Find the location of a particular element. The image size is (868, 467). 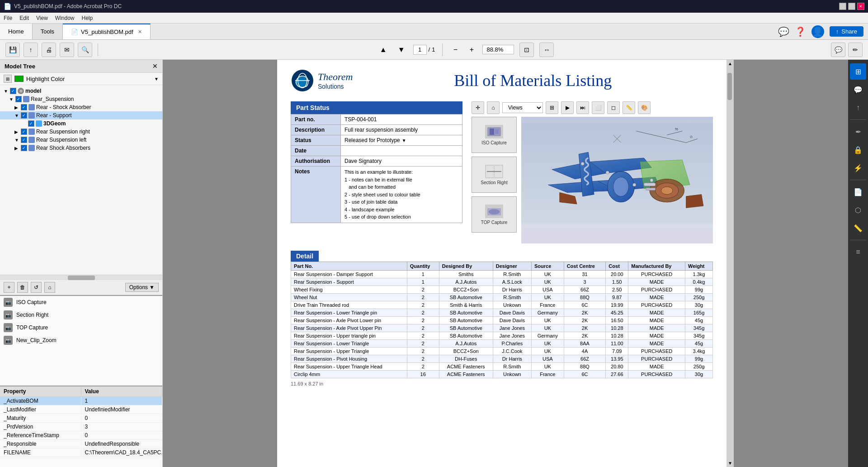

tree-checkbox-rear-susp: ✓ is located at coordinates (19, 99).